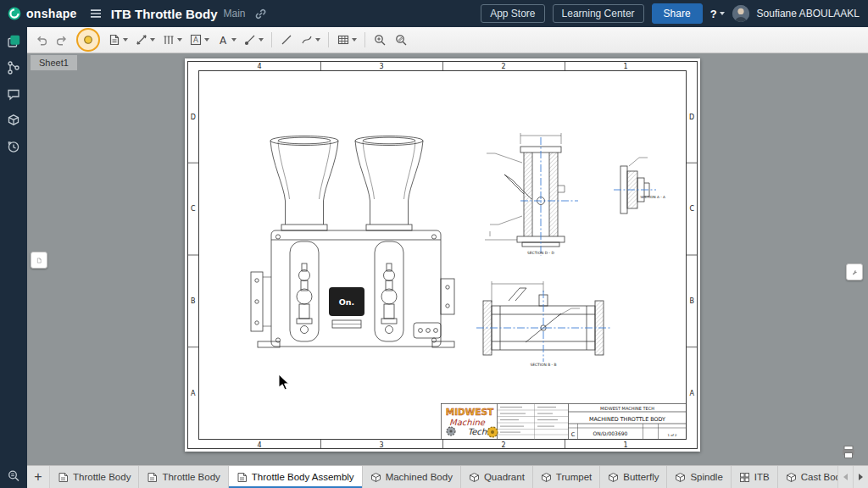 The image size is (868, 488). I want to click on redo-button, so click(62, 40).